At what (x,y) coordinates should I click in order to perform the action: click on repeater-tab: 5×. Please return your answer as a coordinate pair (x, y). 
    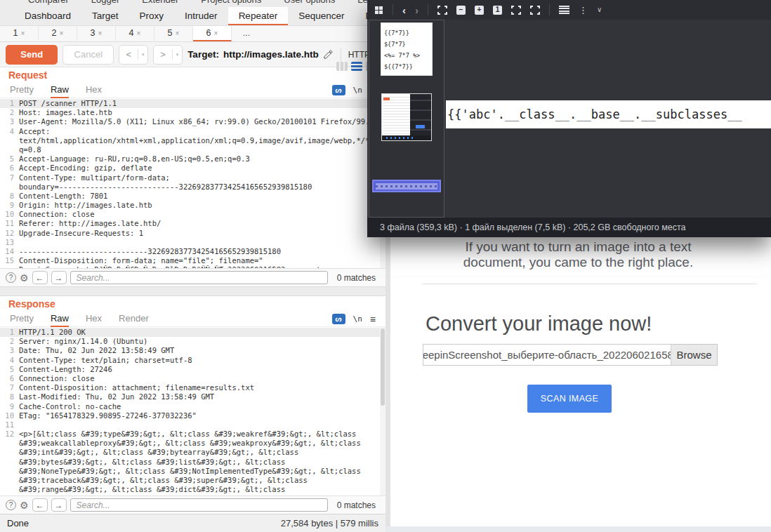
    Looking at the image, I should click on (174, 34).